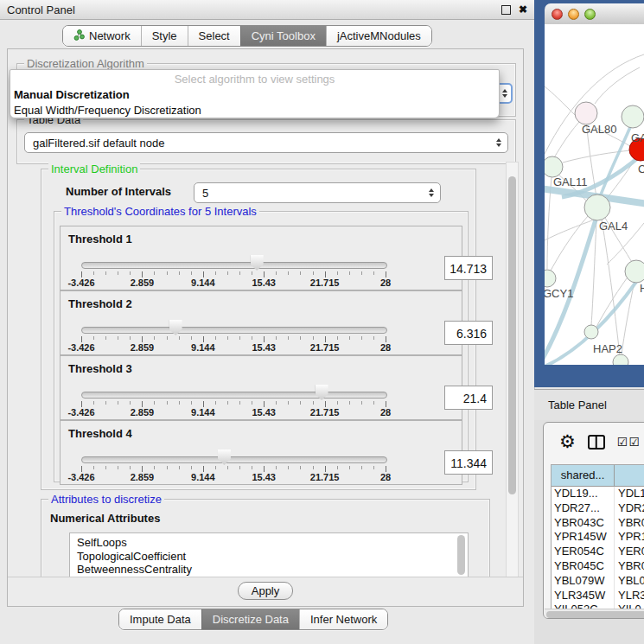  Describe the element at coordinates (574, 14) in the screenshot. I see `minimize-traffic-light-icon` at that location.